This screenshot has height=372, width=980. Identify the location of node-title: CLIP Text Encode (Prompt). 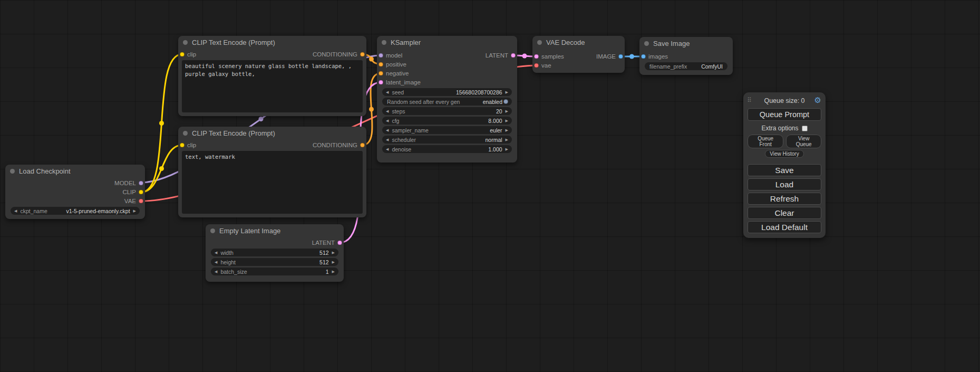
(234, 42).